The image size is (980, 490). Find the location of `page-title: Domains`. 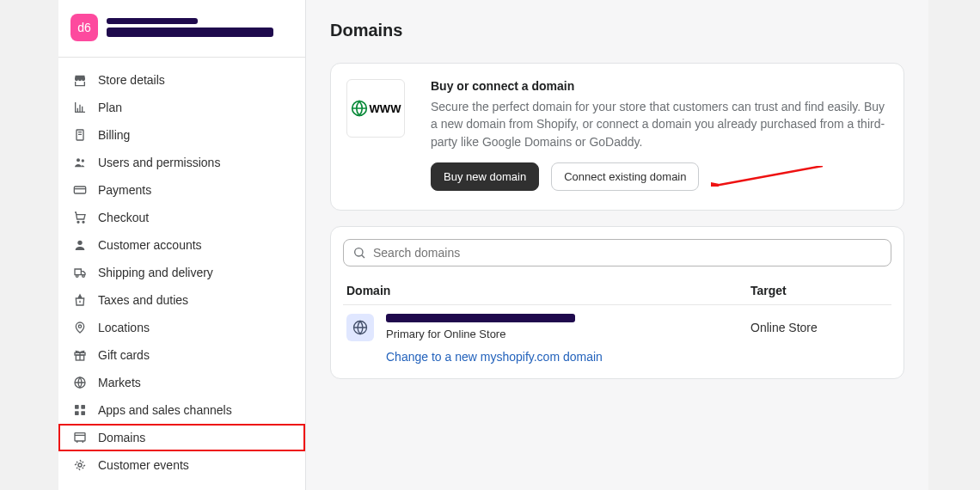

page-title: Domains is located at coordinates (617, 31).